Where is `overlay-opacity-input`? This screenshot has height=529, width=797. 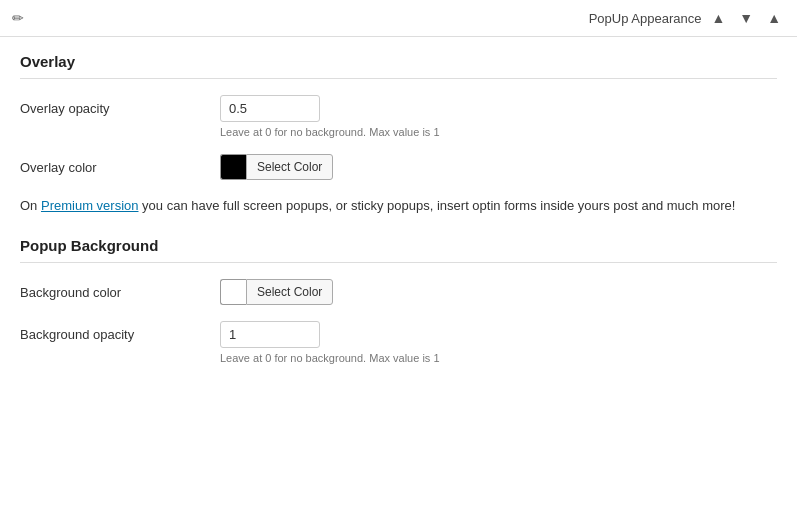 overlay-opacity-input is located at coordinates (270, 108).